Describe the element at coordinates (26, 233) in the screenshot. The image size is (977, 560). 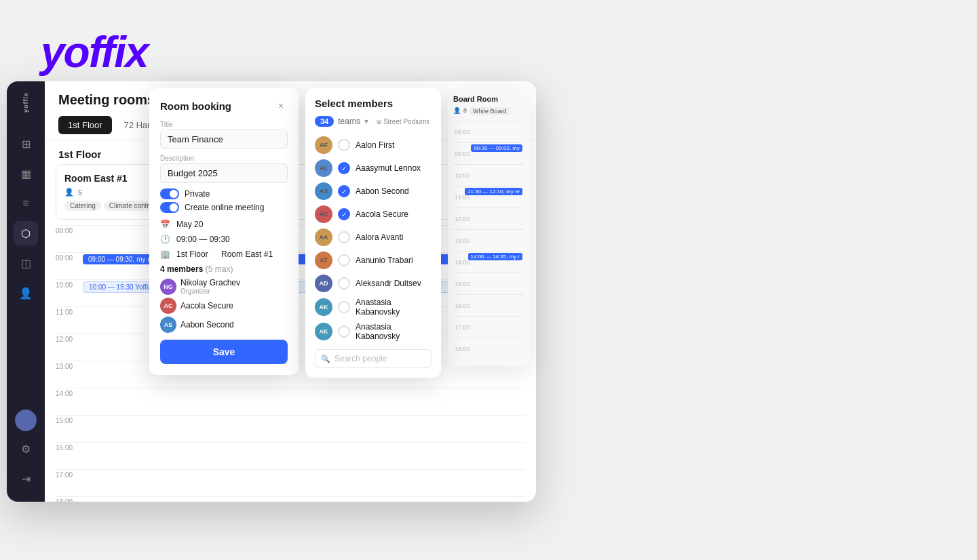
I see `sidebar-icon-calendar: ⬡` at that location.